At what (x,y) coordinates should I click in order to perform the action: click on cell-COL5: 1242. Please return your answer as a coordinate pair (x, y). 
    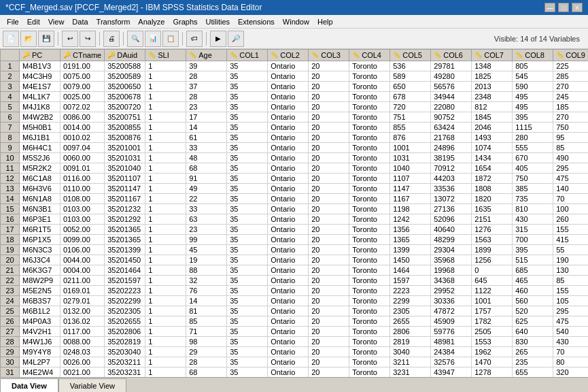
    Looking at the image, I should click on (411, 219).